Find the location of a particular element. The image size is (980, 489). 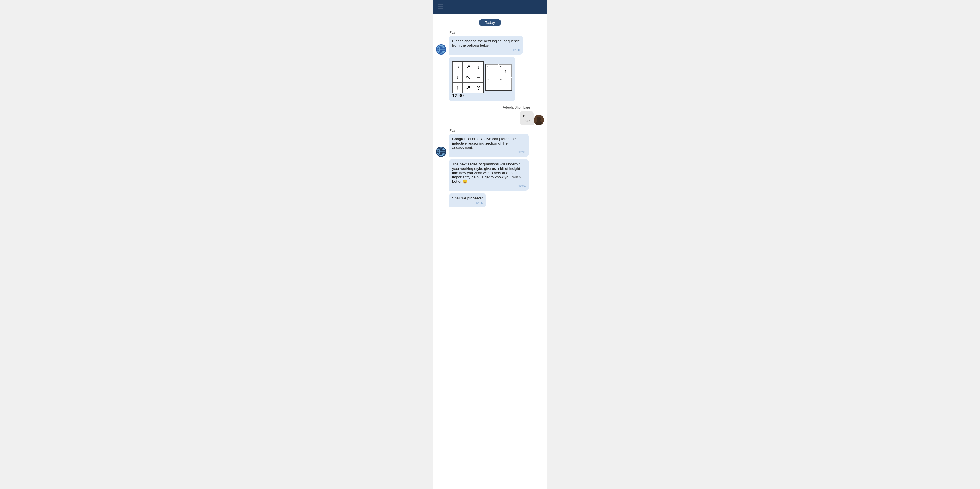

matrix-cell-0-0: → is located at coordinates (457, 67).